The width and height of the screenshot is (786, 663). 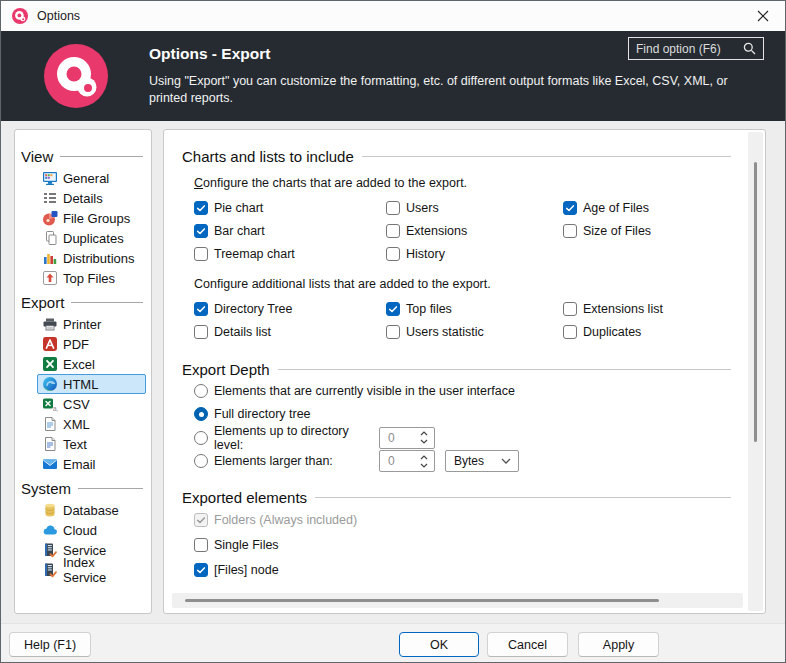 I want to click on sidebar-item-top-files: Top Files, so click(x=92, y=278).